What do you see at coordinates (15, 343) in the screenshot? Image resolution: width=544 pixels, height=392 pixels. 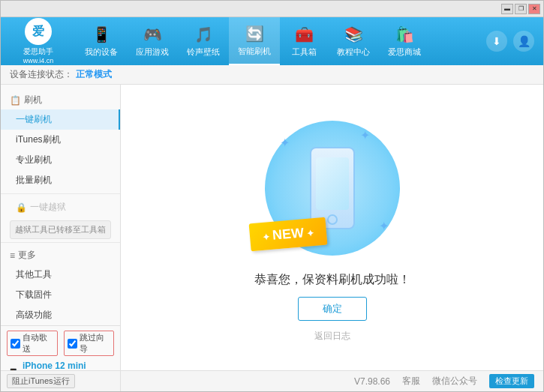 I see `auto-send-input` at bounding box center [15, 343].